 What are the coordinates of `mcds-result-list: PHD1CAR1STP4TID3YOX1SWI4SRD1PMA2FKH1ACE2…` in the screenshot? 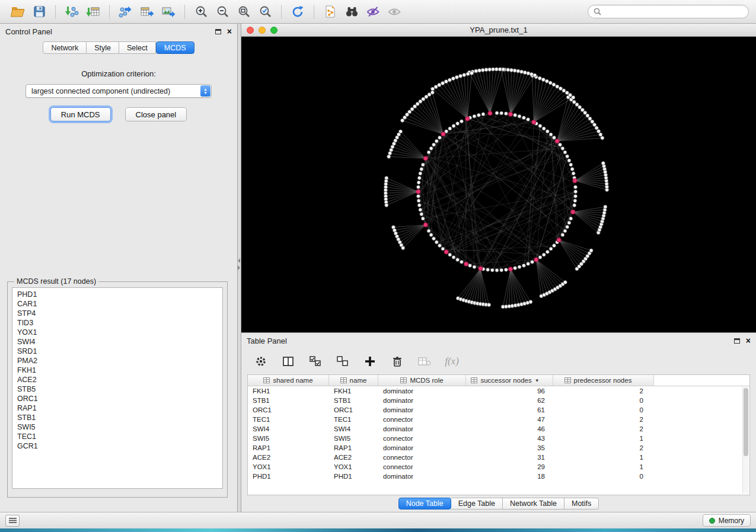 It's located at (117, 388).